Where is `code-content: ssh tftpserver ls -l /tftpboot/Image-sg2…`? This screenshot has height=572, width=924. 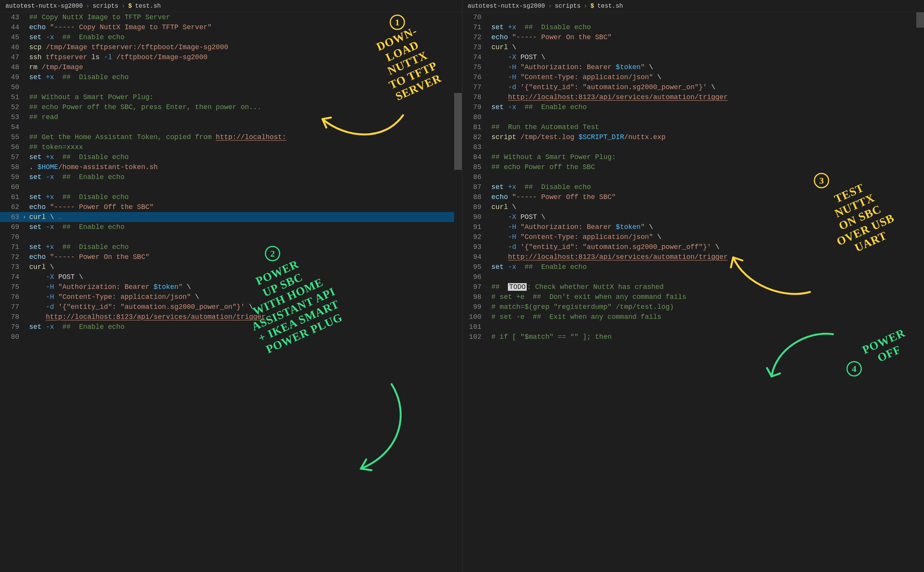 code-content: ssh tftpserver ls -l /tftpboot/Image-sg2… is located at coordinates (117, 57).